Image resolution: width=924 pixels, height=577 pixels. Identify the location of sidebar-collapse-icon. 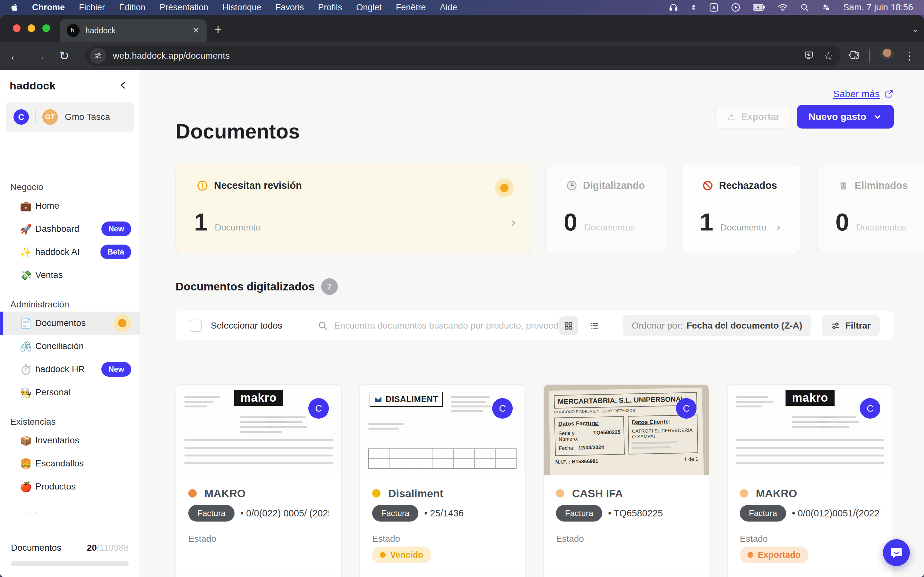
(123, 86).